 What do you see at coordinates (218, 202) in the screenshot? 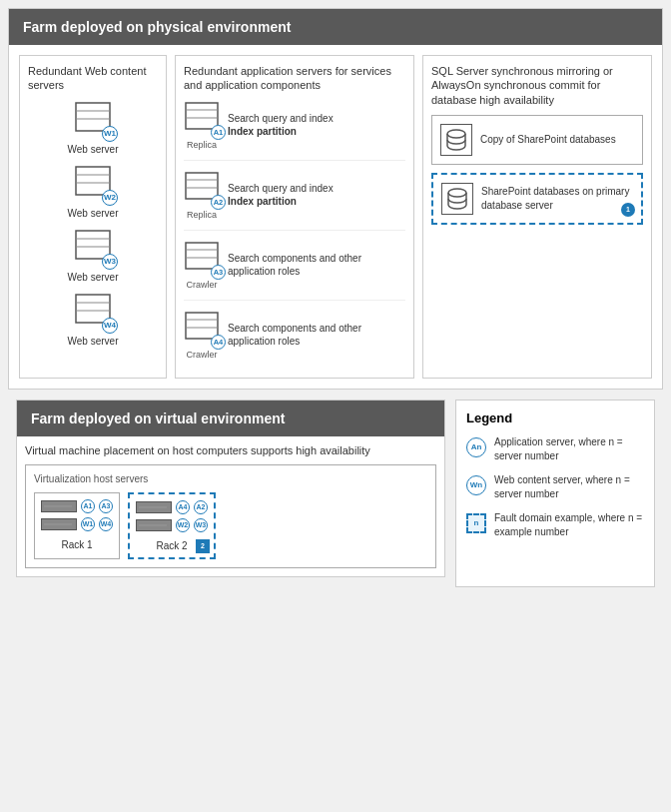
I see `app-badge-a2: A2` at bounding box center [218, 202].